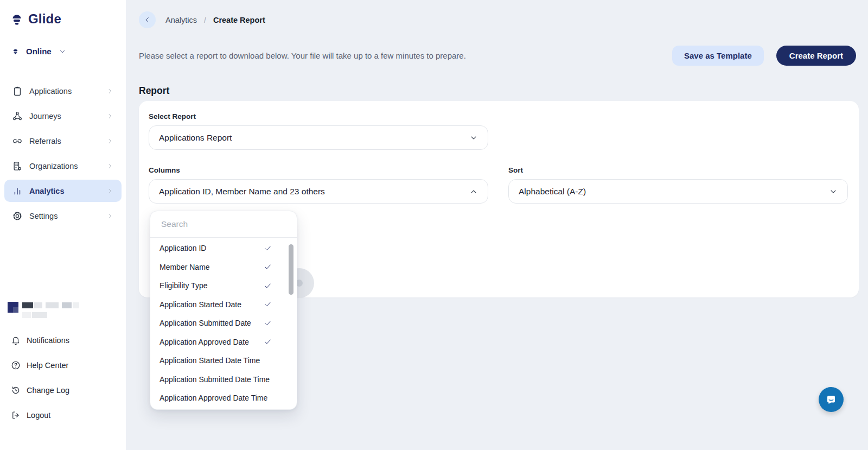  I want to click on columns-dropdown-panel: Application ID Member Name Eligibility T…, so click(224, 310).